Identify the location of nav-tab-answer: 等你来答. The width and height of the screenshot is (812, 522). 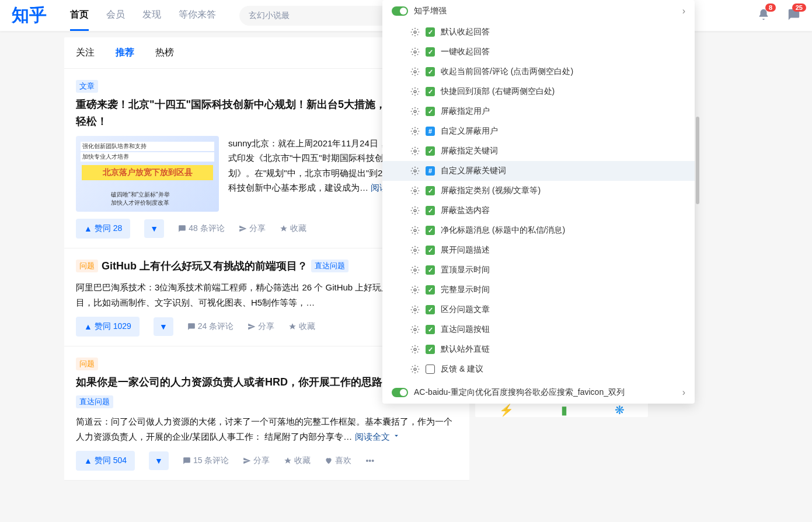
(197, 16).